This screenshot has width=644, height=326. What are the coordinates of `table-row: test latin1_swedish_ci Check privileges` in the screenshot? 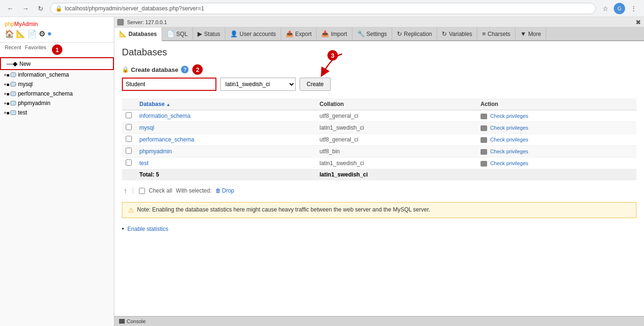 It's located at (379, 164).